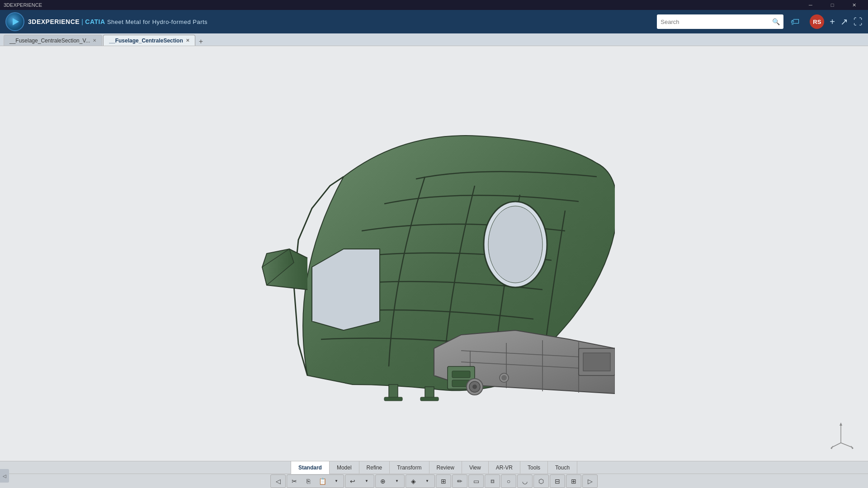  I want to click on sphere-tool-button: ○, so click(509, 481).